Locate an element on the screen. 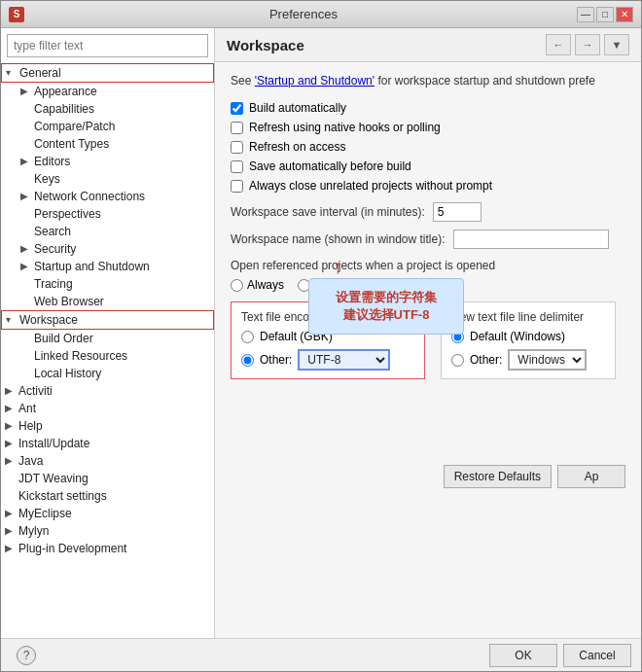 The width and height of the screenshot is (642, 672). arrow-startup: ▶ is located at coordinates (26, 266).